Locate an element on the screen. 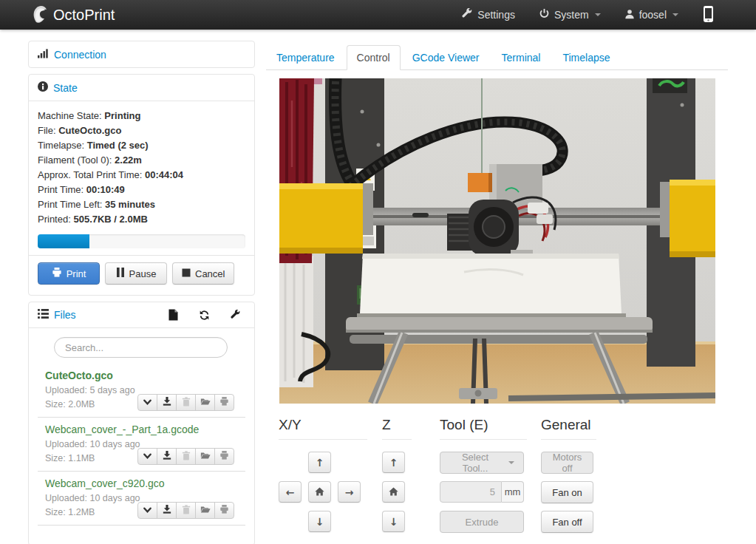  octoprint-logo-icon is located at coordinates (40, 15).